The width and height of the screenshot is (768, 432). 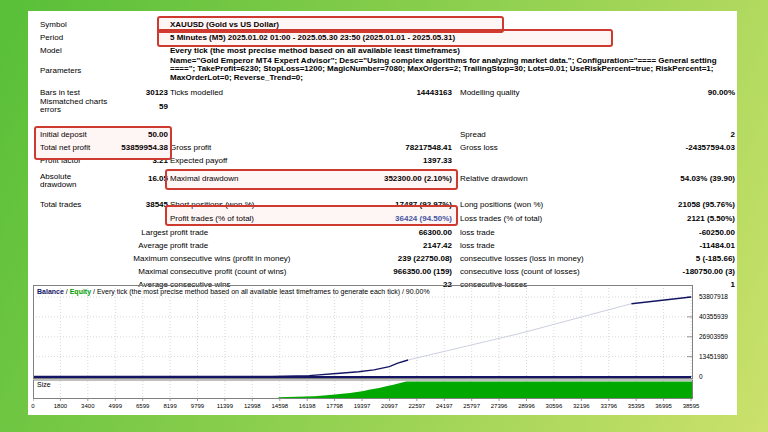 What do you see at coordinates (382, 92) in the screenshot?
I see `row-bars: Bars in test 30123 Ticks modelled 144431…` at bounding box center [382, 92].